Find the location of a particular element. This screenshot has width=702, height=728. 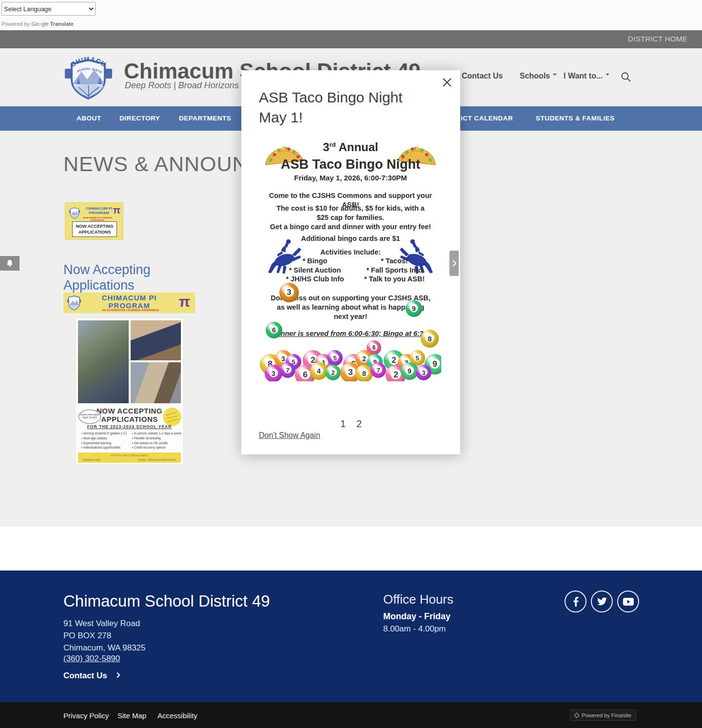

article-thumbnail: CHIMACUM PI PROGRAM AN ALTERNATIVE LEARN… is located at coordinates (94, 221).